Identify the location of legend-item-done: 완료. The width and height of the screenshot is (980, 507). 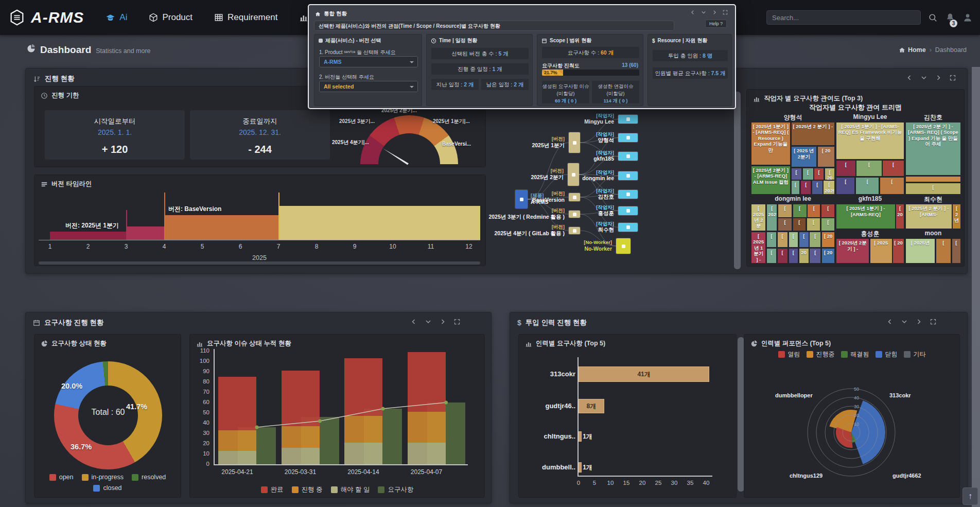
(272, 490).